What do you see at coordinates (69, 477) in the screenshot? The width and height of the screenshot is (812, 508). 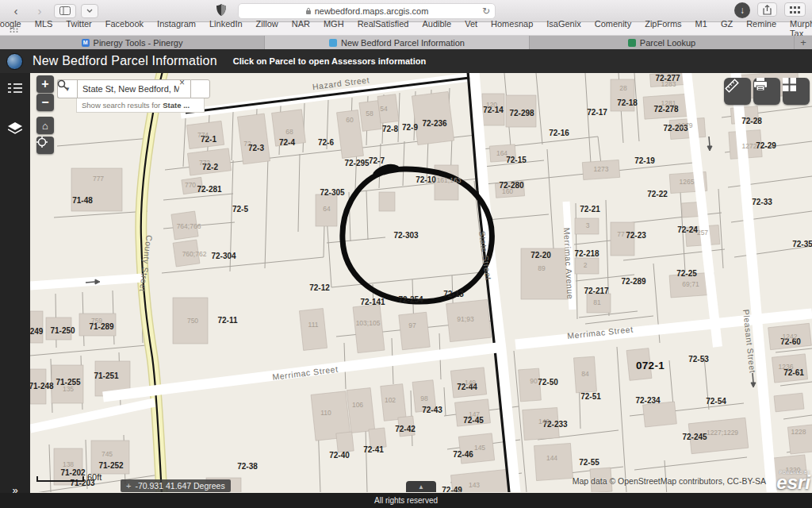 I see `scale-bar: 60ft` at bounding box center [69, 477].